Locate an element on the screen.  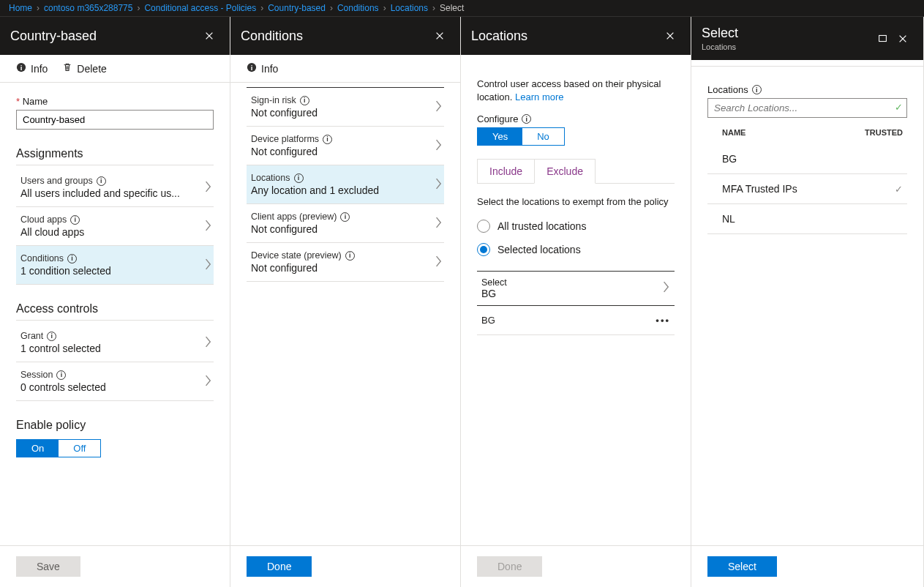
condition-row-4: Device state (preview) iNot configured is located at coordinates (345, 262).